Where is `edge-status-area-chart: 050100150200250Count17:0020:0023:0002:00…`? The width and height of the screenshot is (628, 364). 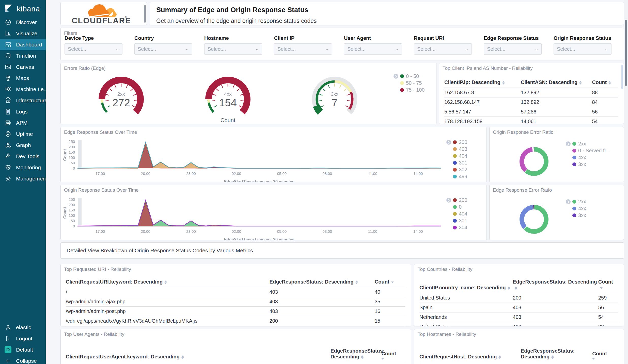
edge-status-area-chart: 050100150200250Count17:0020:0023:0002:00… is located at coordinates (274, 155).